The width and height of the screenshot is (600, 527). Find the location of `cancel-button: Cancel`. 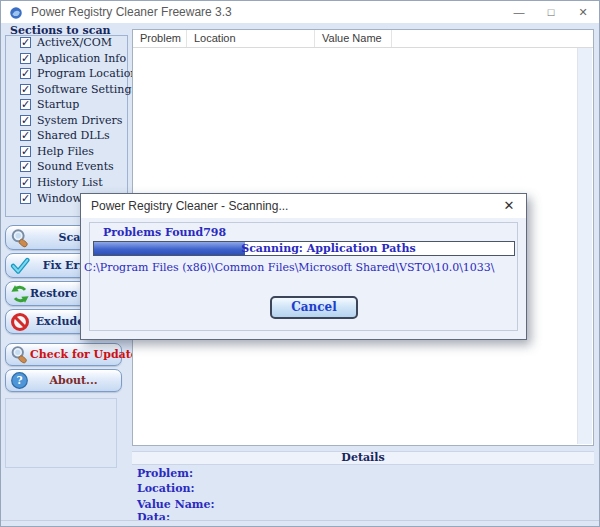

cancel-button: Cancel is located at coordinates (314, 308).